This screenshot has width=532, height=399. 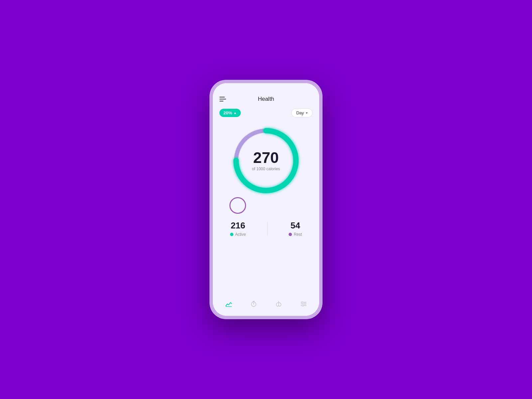 What do you see at coordinates (241, 234) in the screenshot?
I see `active-label: Active` at bounding box center [241, 234].